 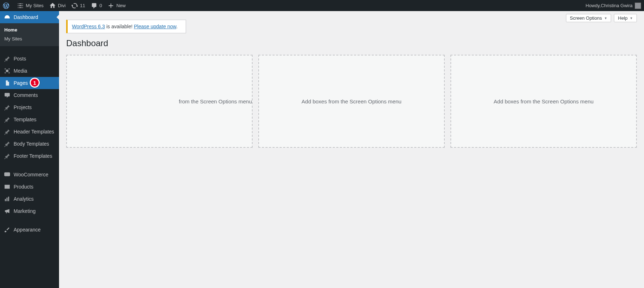 I want to click on sidebar-item-header-templates: Header Templates, so click(x=29, y=132).